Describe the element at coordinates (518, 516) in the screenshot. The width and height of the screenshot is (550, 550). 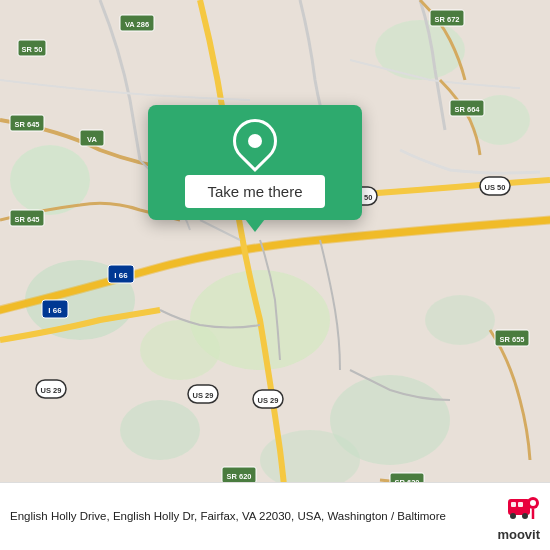
I see `moovit-logo: moovit` at that location.